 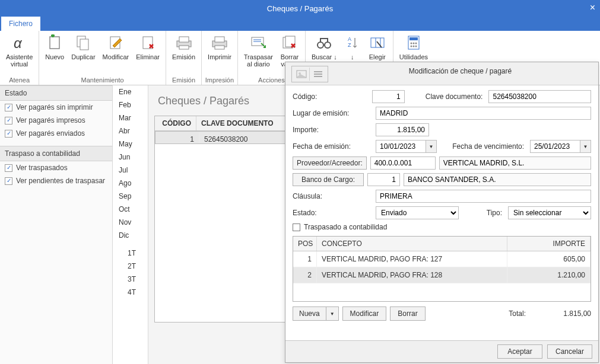 I want to click on col-concepto-header: CONCEPTO, so click(x=412, y=244).